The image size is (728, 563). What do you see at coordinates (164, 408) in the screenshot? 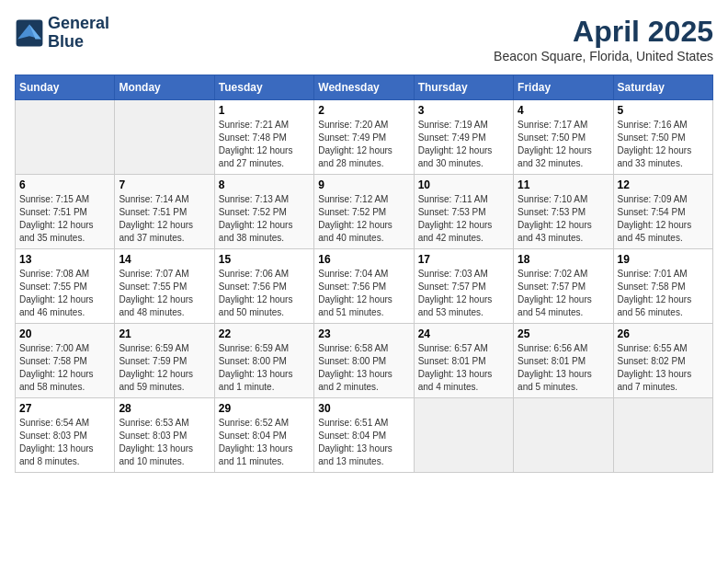
I see `day-number: 28` at bounding box center [164, 408].